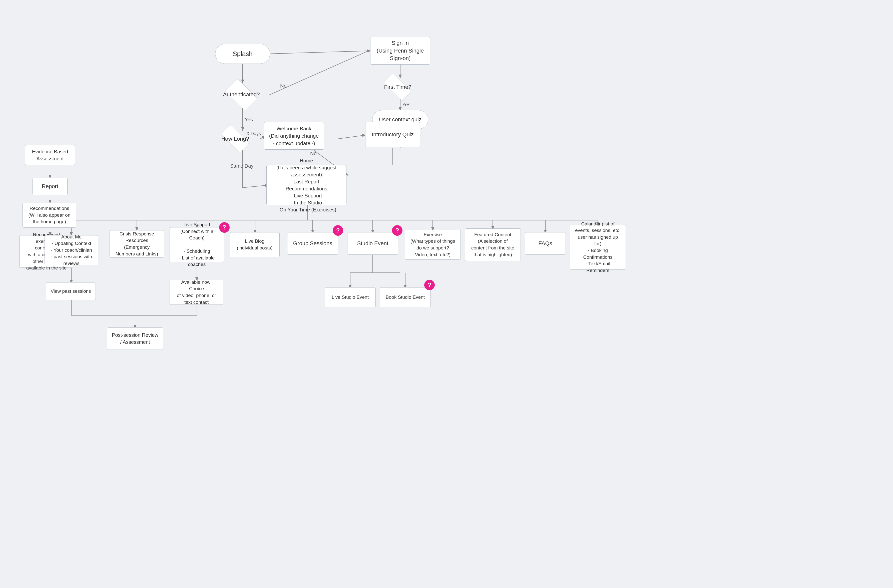 The width and height of the screenshot is (893, 588). Describe the element at coordinates (397, 230) in the screenshot. I see `question-badge-studio-event: ?` at that location.